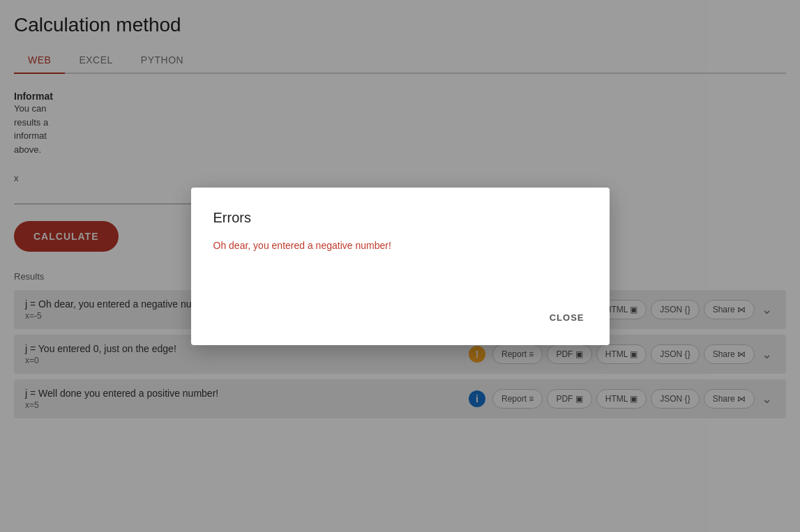 The image size is (800, 532). What do you see at coordinates (567, 318) in the screenshot?
I see `dialog-close-button: CLOSE` at bounding box center [567, 318].